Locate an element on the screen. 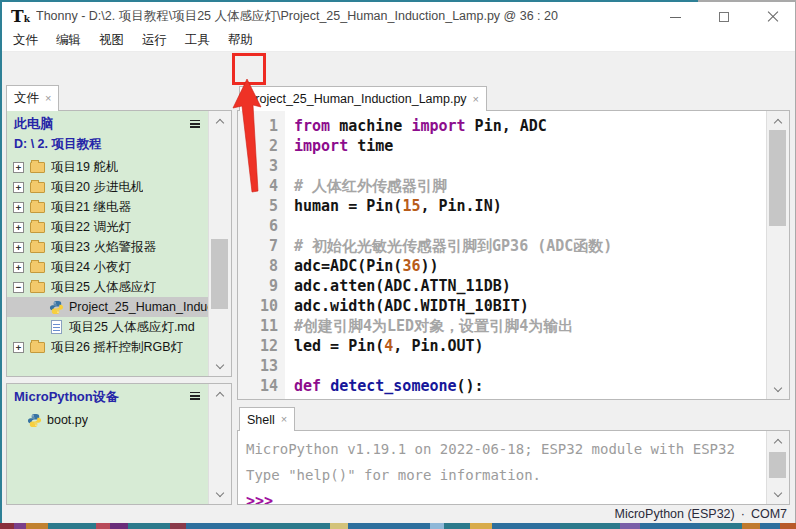 Image resolution: width=796 pixels, height=529 pixels. tab-files: 文件 × is located at coordinates (32, 98).